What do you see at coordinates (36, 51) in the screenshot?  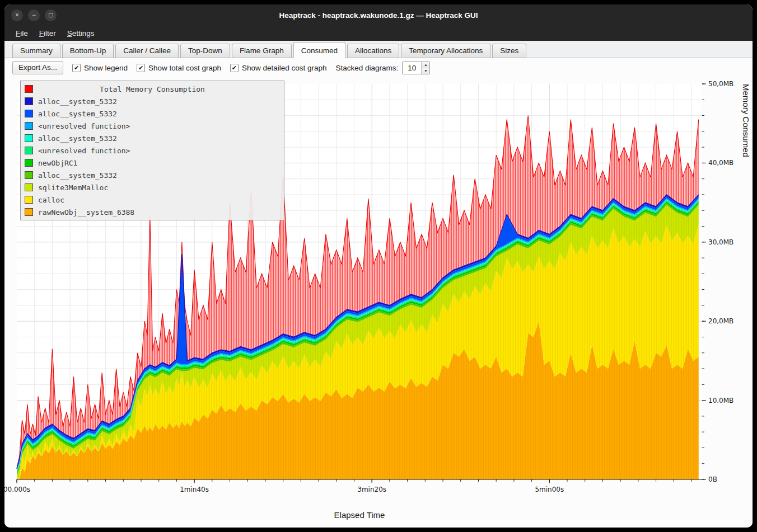 I see `tab-summary: Summary` at bounding box center [36, 51].